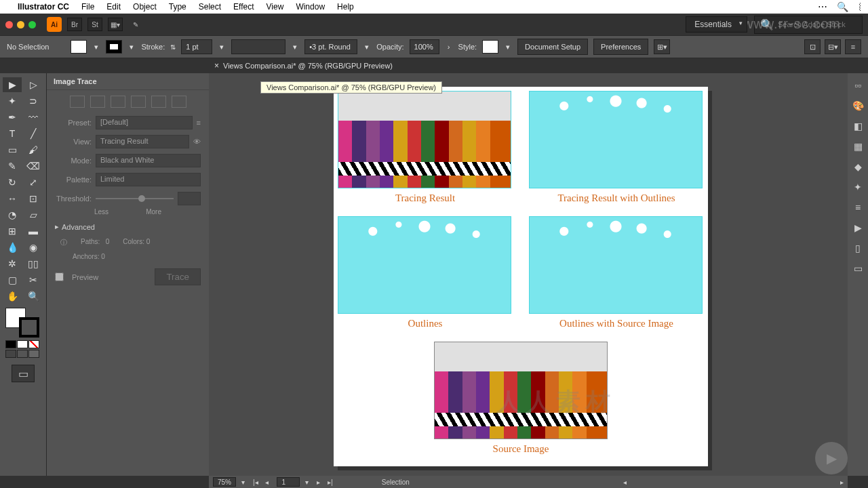 This screenshot has height=488, width=868. What do you see at coordinates (858, 146) in the screenshot?
I see `swatches-icon: ▦` at bounding box center [858, 146].